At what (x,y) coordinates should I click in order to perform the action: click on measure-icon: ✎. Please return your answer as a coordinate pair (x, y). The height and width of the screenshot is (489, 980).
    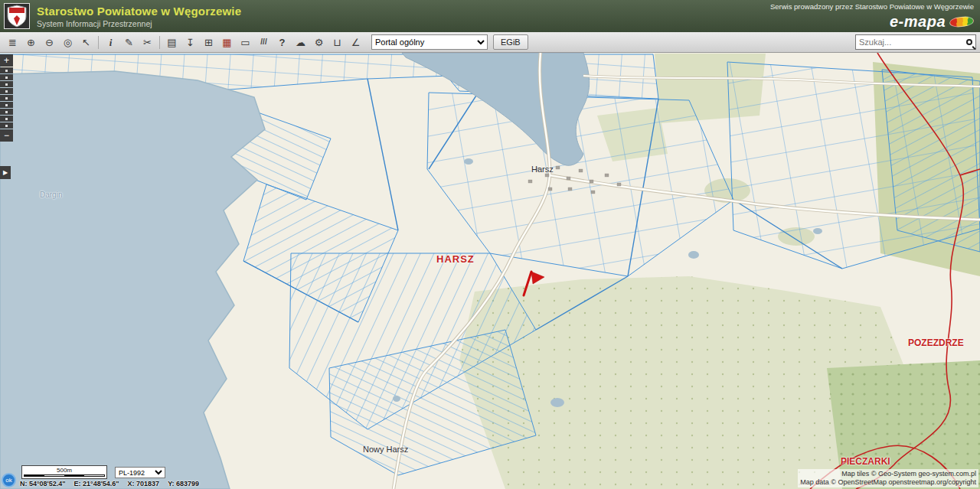
    Looking at the image, I should click on (129, 43).